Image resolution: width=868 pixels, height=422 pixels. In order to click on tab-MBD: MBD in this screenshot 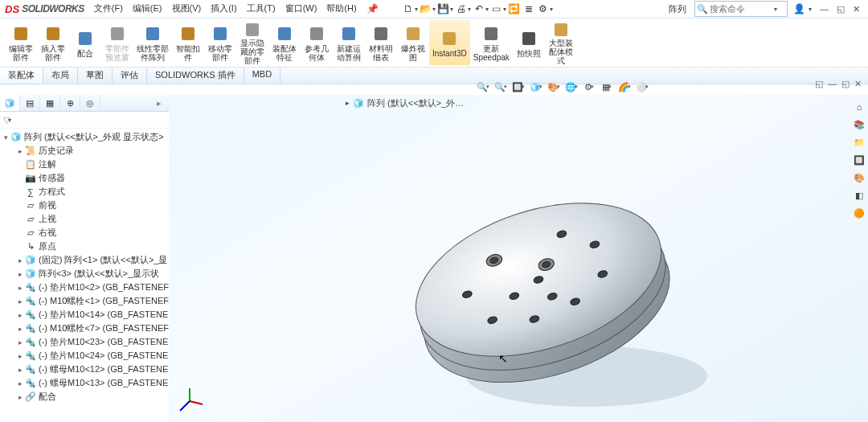, I will do `click(262, 76)`.